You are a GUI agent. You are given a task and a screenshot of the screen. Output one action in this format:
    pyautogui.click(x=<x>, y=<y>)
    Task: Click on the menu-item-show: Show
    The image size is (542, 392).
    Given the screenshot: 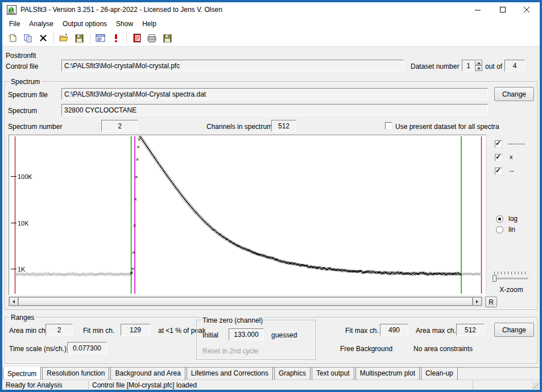 What is the action you would take?
    pyautogui.click(x=125, y=24)
    